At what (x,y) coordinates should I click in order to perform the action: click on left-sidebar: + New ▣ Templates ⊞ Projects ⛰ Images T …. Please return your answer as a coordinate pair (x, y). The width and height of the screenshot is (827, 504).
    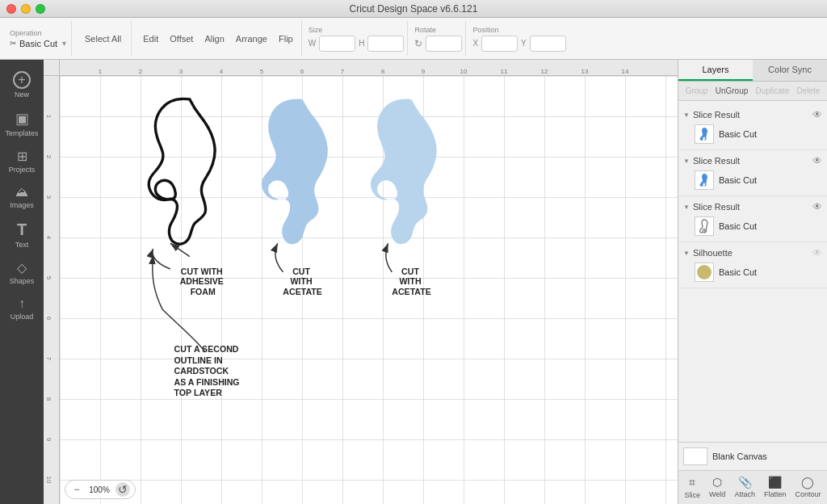
    Looking at the image, I should click on (22, 282).